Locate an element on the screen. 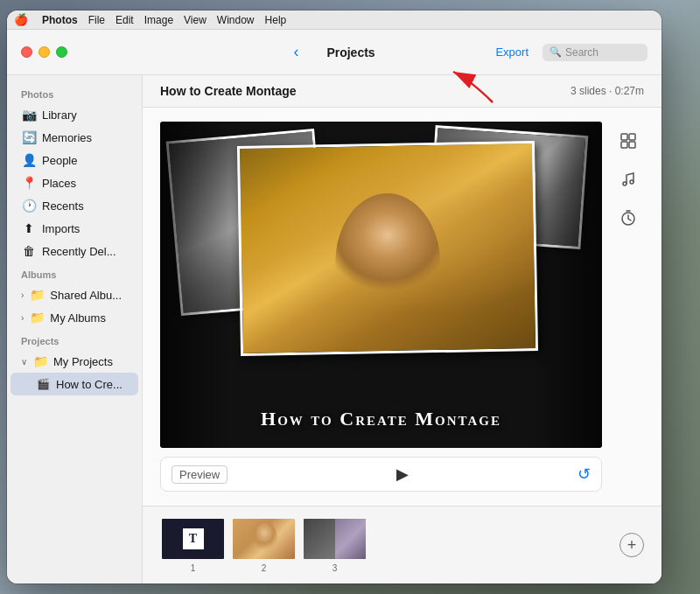 Image resolution: width=700 pixels, height=594 pixels. sidebar-label-memories: Memories is located at coordinates (66, 138).